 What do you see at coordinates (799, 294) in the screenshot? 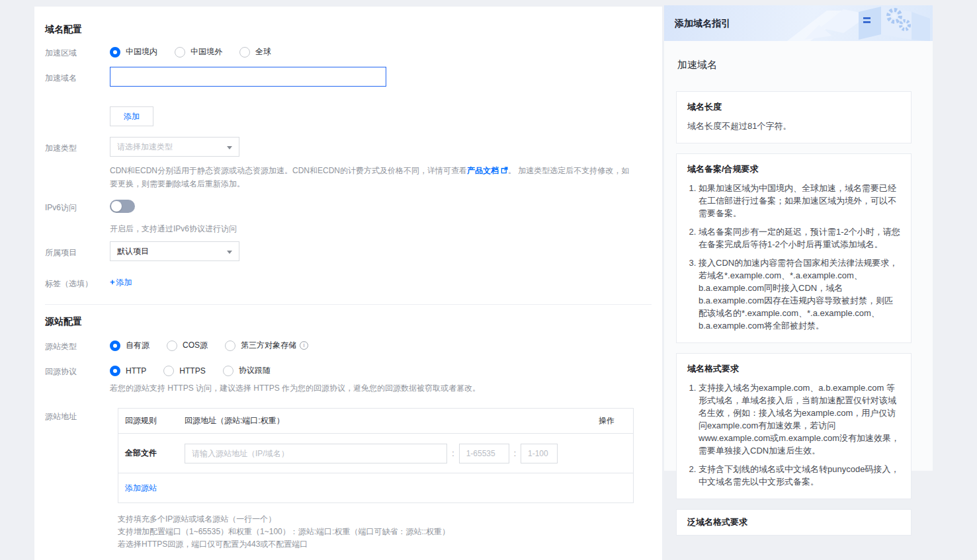
I see `list-item: 接入CDN的加速内容需符合国家相关法律法规要求，若域名*.example.com…` at bounding box center [799, 294].